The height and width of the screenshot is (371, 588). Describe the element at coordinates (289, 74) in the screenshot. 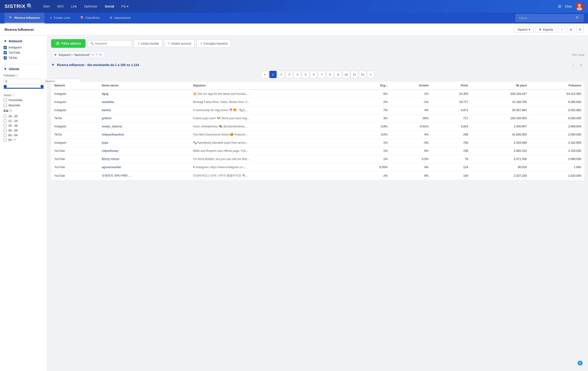

I see `page-3: 3` at that location.